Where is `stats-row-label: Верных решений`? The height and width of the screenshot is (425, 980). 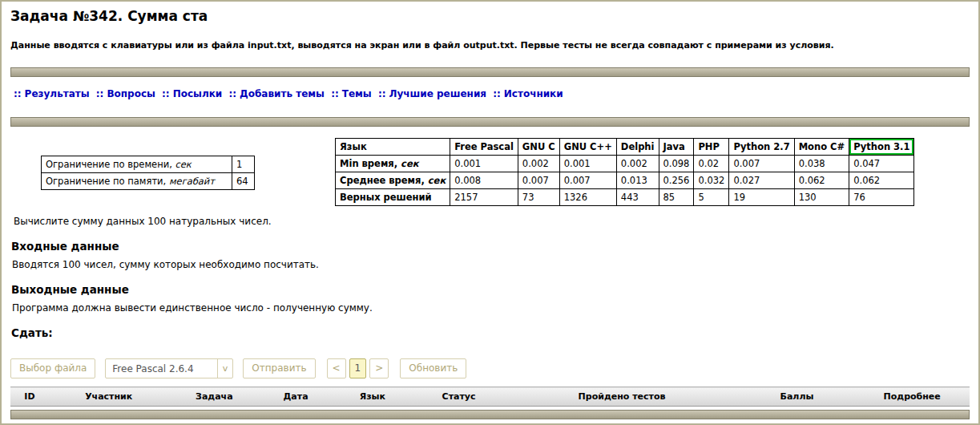
stats-row-label: Верных решений is located at coordinates (386, 197).